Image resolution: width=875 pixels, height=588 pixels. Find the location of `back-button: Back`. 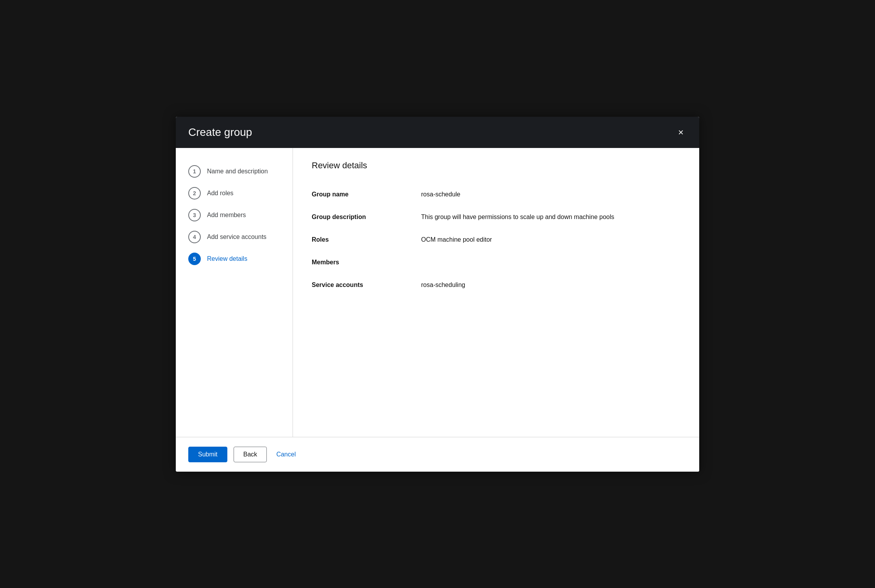

back-button: Back is located at coordinates (250, 454).